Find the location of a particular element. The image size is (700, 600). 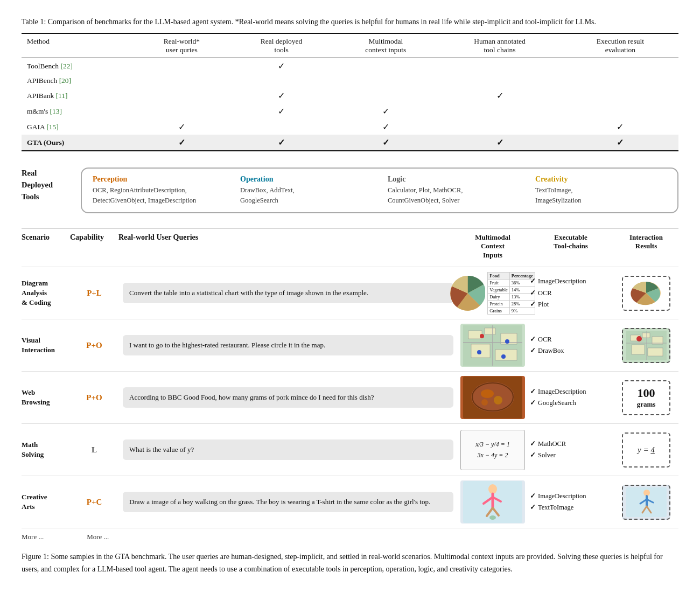

scenario-name: CreativeArts is located at coordinates (46, 502).